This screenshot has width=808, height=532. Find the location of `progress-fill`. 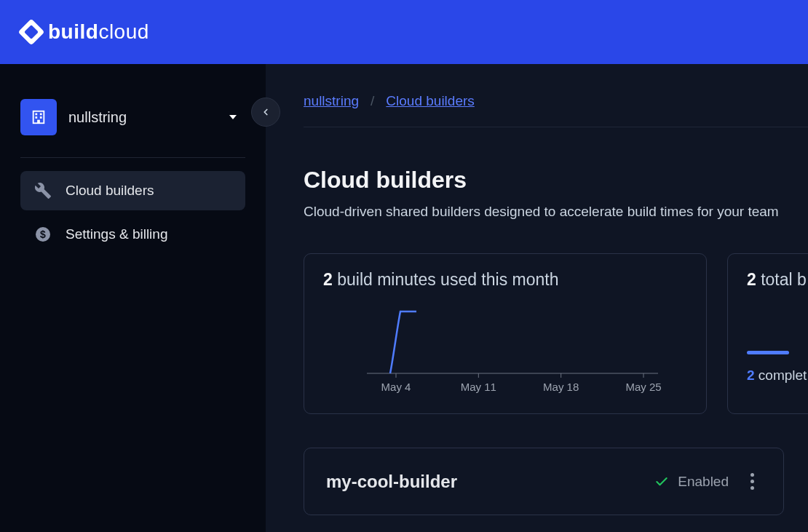

progress-fill is located at coordinates (768, 352).